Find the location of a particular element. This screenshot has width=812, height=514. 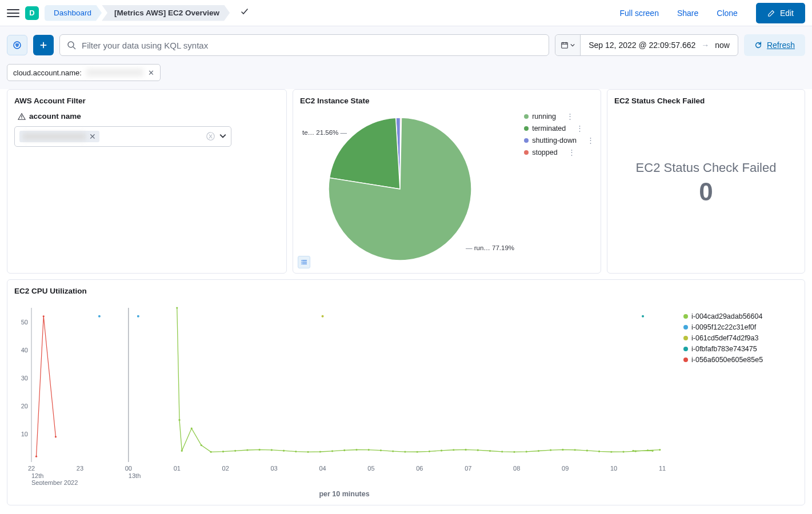

app-logo: D is located at coordinates (32, 13).